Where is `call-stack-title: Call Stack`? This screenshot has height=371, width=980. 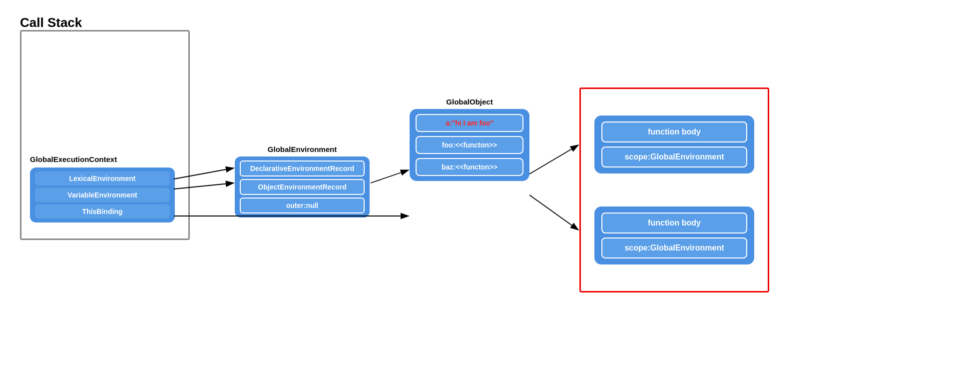
call-stack-title: Call Stack is located at coordinates (51, 23).